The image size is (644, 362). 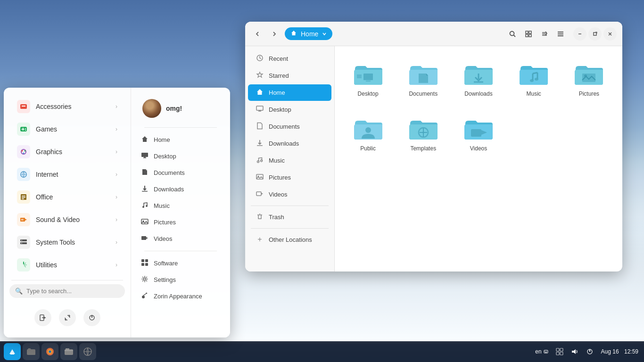 I want to click on category-sound-video: Sound & Video ›, so click(x=67, y=220).